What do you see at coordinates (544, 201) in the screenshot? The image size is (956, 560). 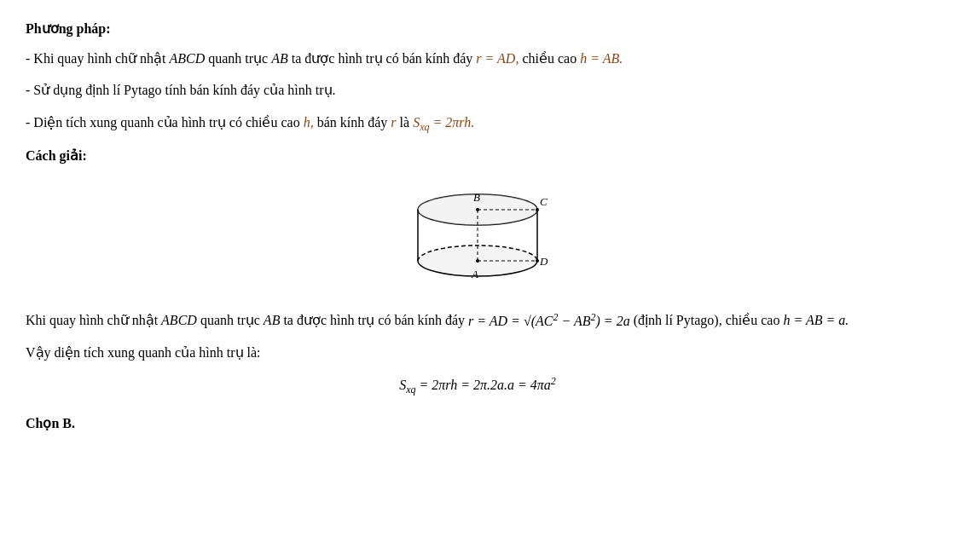 I see `label-C: C` at bounding box center [544, 201].